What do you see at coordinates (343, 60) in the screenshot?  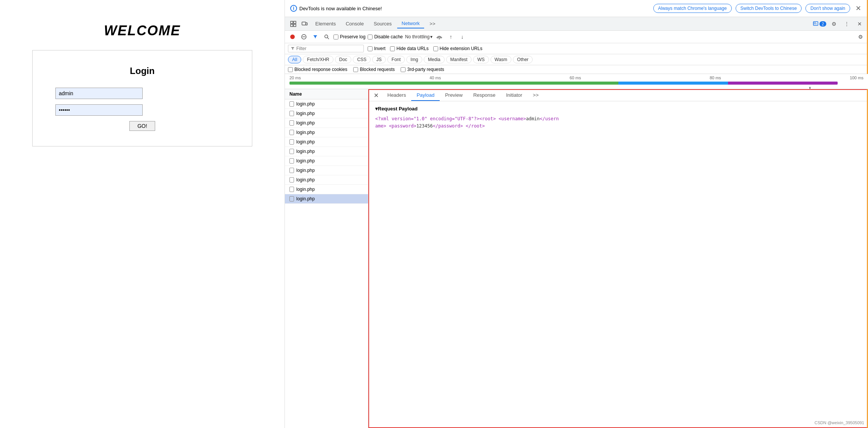 I see `type-pill-doc: Doc` at bounding box center [343, 60].